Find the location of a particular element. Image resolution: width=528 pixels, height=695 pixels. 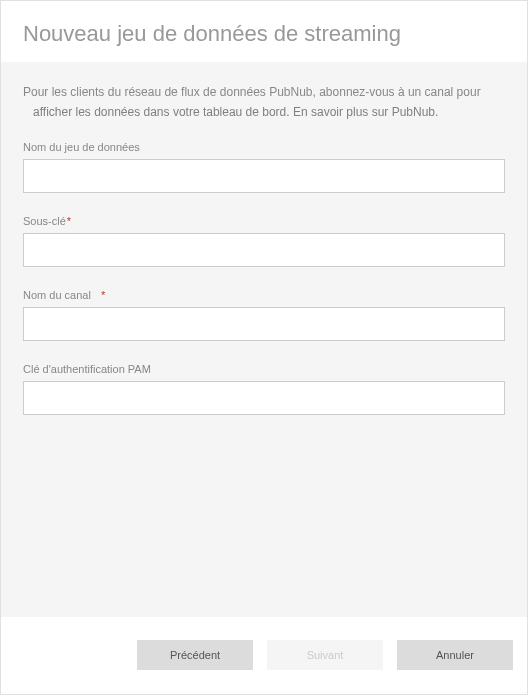

dialog-footer: Précédent Suivant Annuler is located at coordinates (264, 655).